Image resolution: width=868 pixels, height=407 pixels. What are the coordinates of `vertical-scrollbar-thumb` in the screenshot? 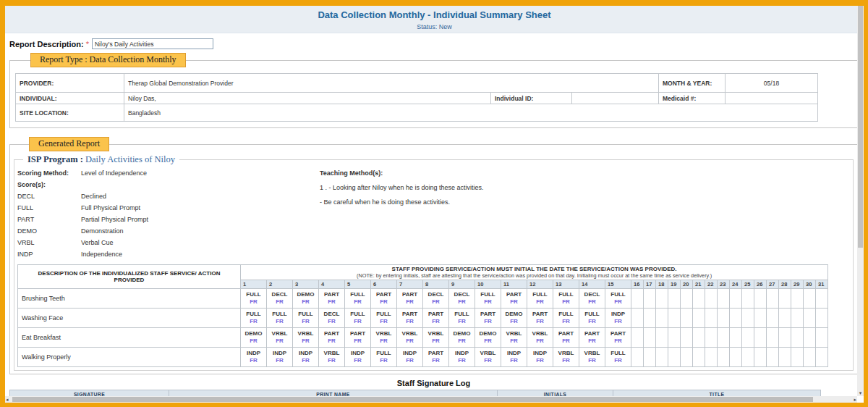 It's located at (861, 127).